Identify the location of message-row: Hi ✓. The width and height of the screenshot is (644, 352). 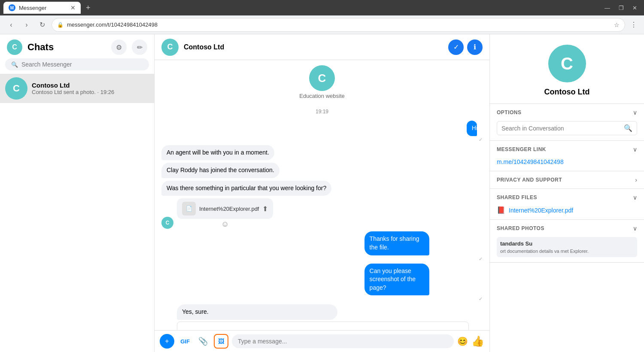
(322, 131).